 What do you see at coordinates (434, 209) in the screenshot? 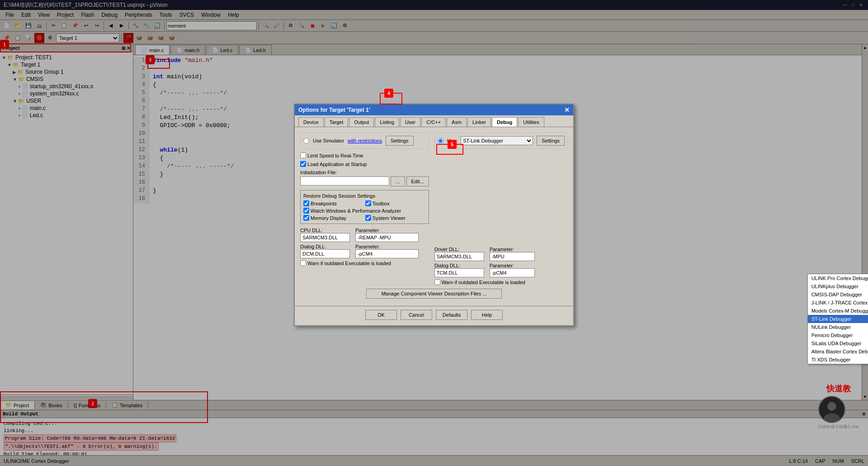
I see `dialog-two-col: Use Simulator with restrictions Settings…` at bounding box center [434, 209].